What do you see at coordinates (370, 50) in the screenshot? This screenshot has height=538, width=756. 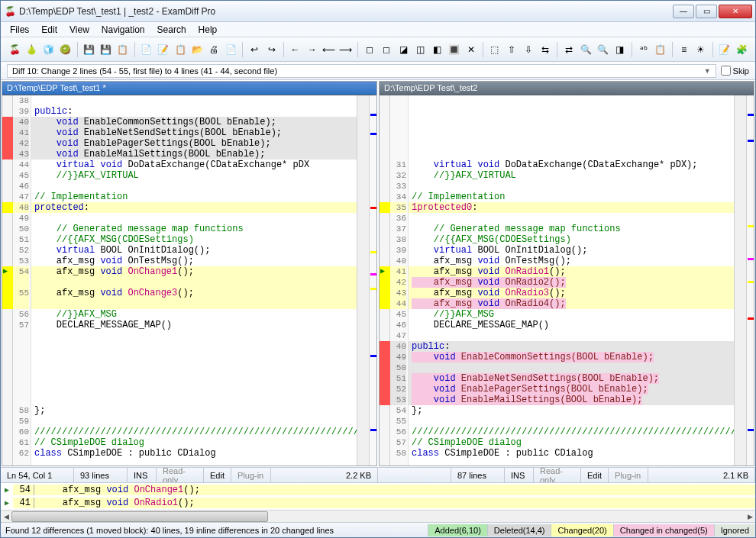 I see `toolbar-button-19: ◻` at bounding box center [370, 50].